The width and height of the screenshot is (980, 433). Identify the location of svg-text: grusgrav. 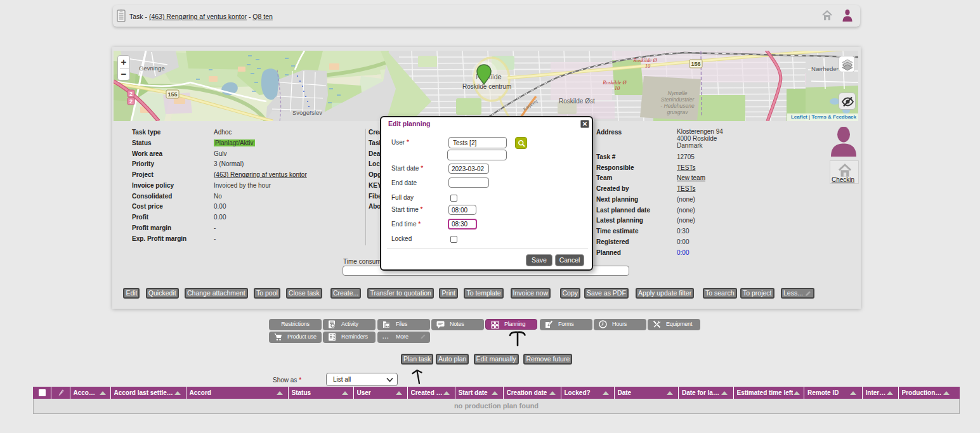
(677, 112).